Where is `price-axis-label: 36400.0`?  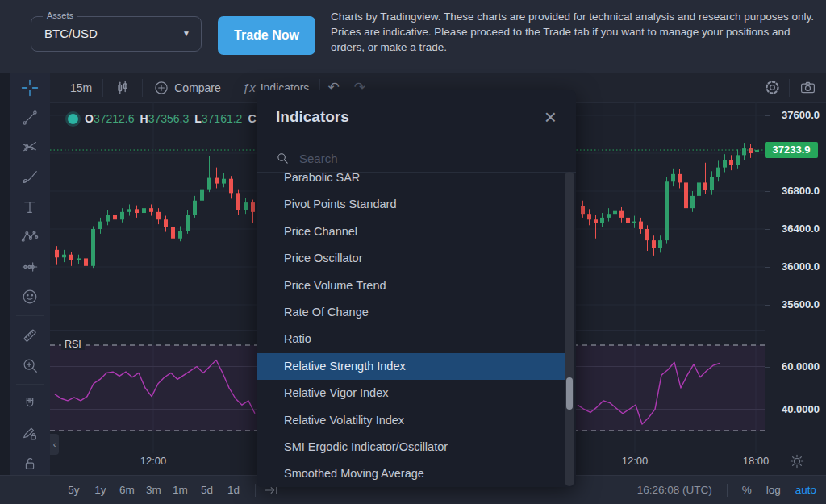
price-axis-label: 36400.0 is located at coordinates (800, 229).